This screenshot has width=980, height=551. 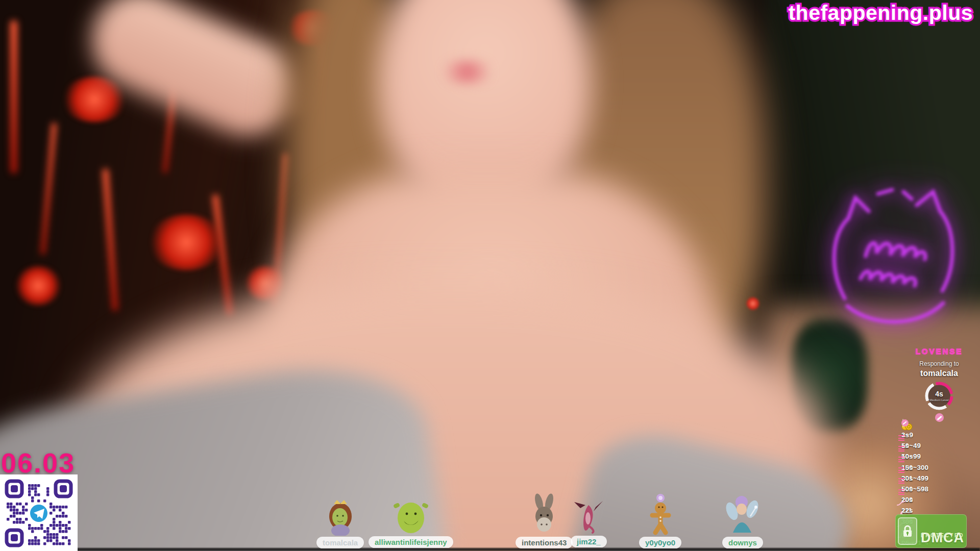 What do you see at coordinates (905, 423) in the screenshot?
I see `toy-icon` at bounding box center [905, 423].